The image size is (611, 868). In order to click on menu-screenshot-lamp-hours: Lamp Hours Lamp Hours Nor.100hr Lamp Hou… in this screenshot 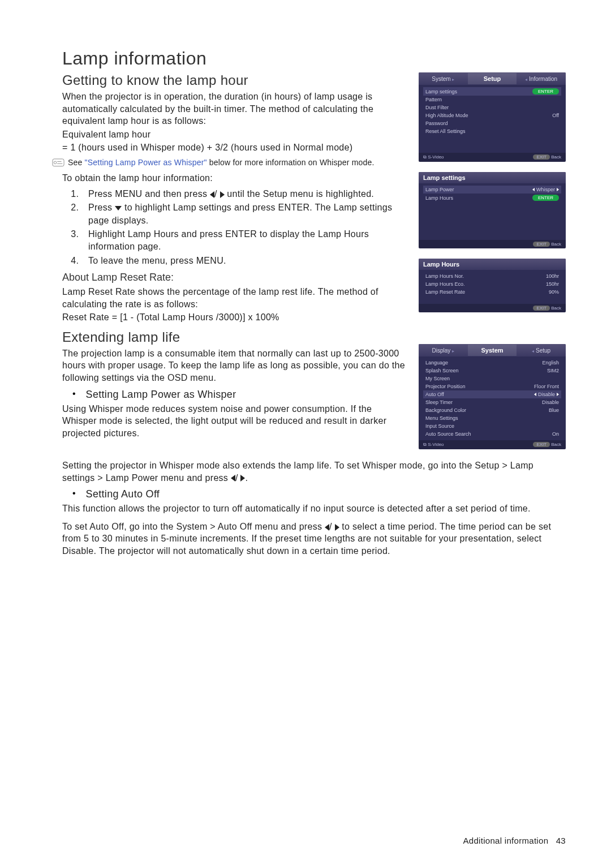, I will do `click(492, 285)`.